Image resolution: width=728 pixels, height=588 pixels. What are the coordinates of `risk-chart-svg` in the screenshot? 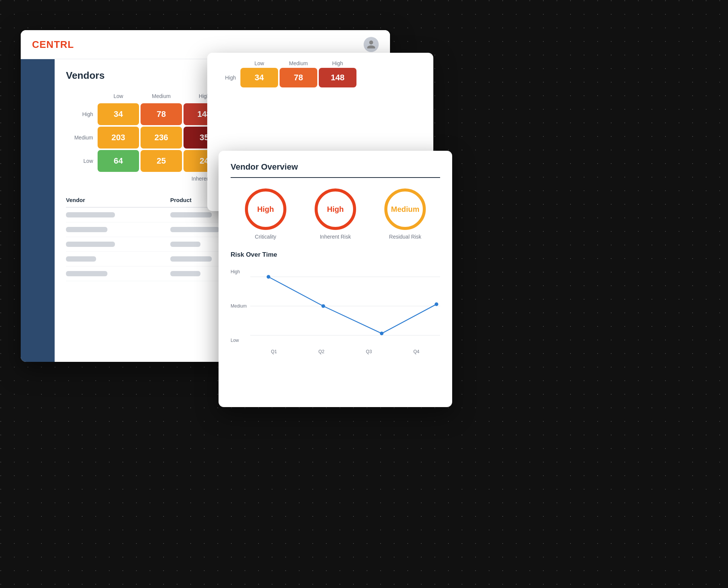 It's located at (345, 306).